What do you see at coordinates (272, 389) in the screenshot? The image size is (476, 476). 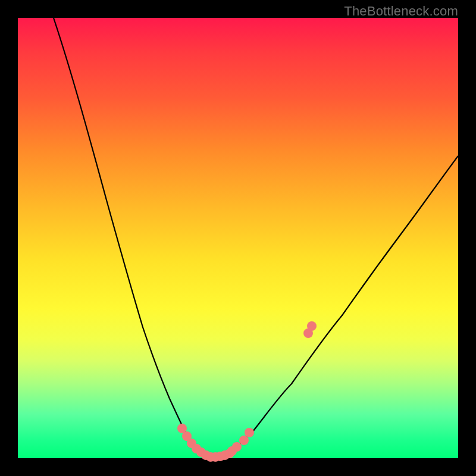 I see `marker-group-right` at bounding box center [272, 389].